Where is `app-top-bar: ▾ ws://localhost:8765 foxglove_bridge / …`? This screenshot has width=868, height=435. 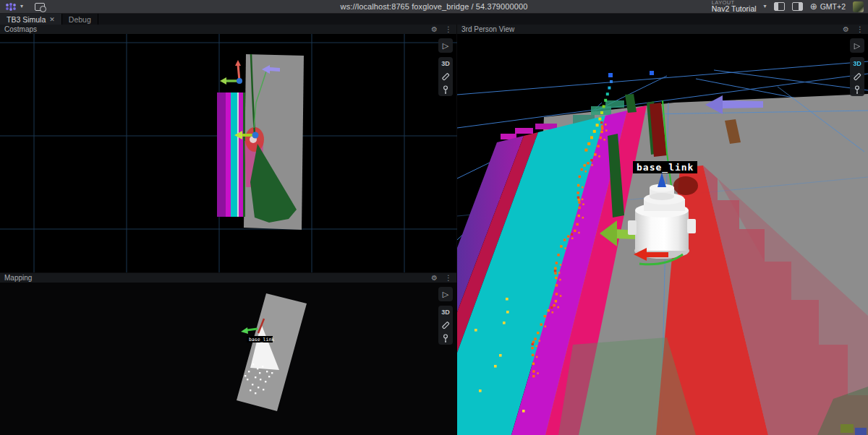
app-top-bar: ▾ ws://localhost:8765 foxglove_bridge / … is located at coordinates (434, 7).